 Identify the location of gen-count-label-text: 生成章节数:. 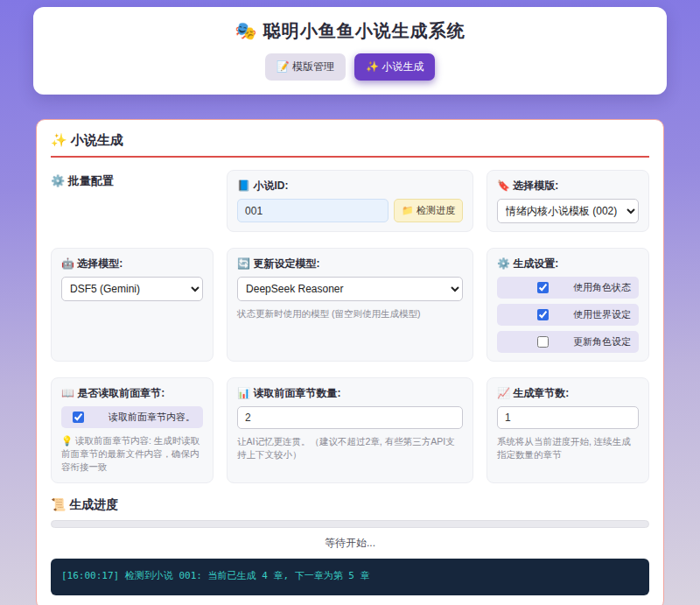
(541, 393).